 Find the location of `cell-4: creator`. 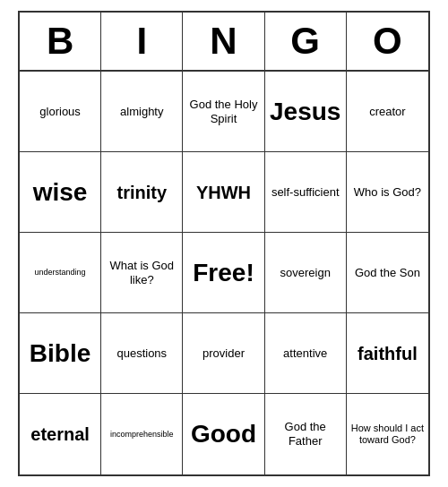

cell-4: creator is located at coordinates (387, 112).